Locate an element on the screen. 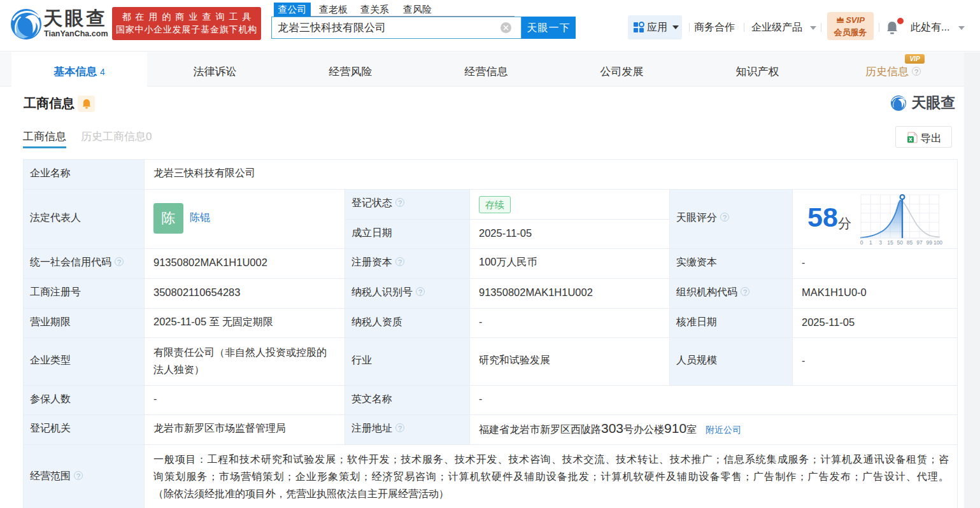 The height and width of the screenshot is (508, 980). svg-text: 0 is located at coordinates (862, 243).